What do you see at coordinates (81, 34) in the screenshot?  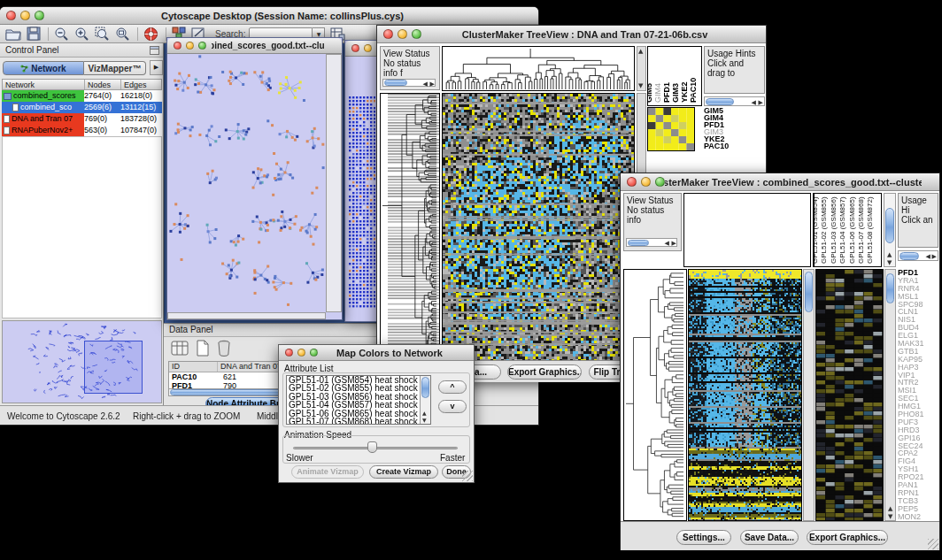 I see `zoom-in-icon` at bounding box center [81, 34].